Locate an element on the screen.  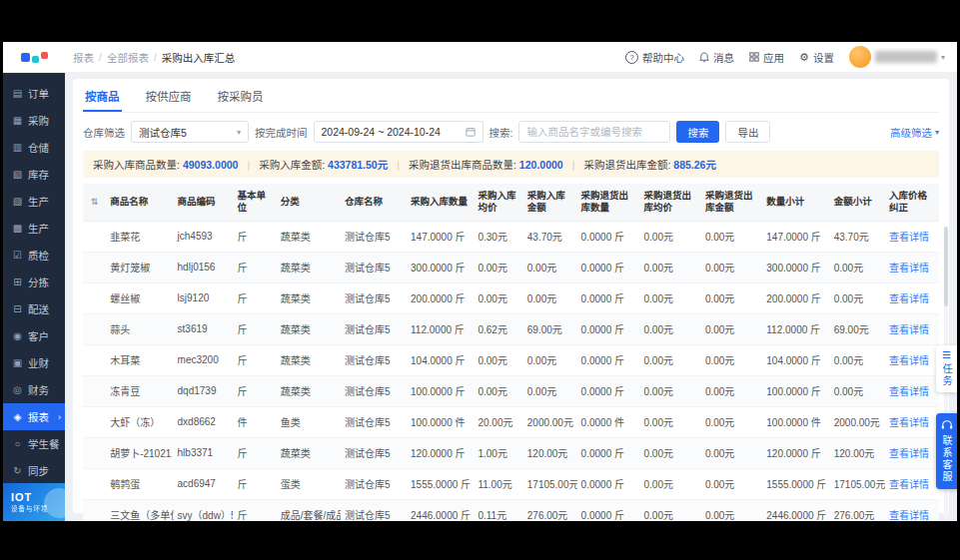
sidebar-item-6: ☑质检 is located at coordinates (34, 256).